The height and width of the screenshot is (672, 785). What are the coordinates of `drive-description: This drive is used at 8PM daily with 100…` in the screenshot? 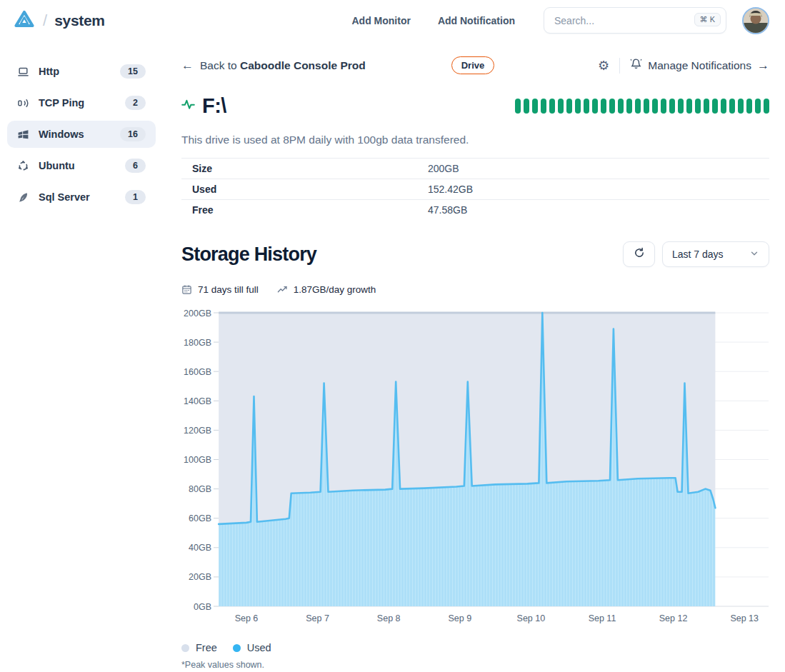 It's located at (476, 140).